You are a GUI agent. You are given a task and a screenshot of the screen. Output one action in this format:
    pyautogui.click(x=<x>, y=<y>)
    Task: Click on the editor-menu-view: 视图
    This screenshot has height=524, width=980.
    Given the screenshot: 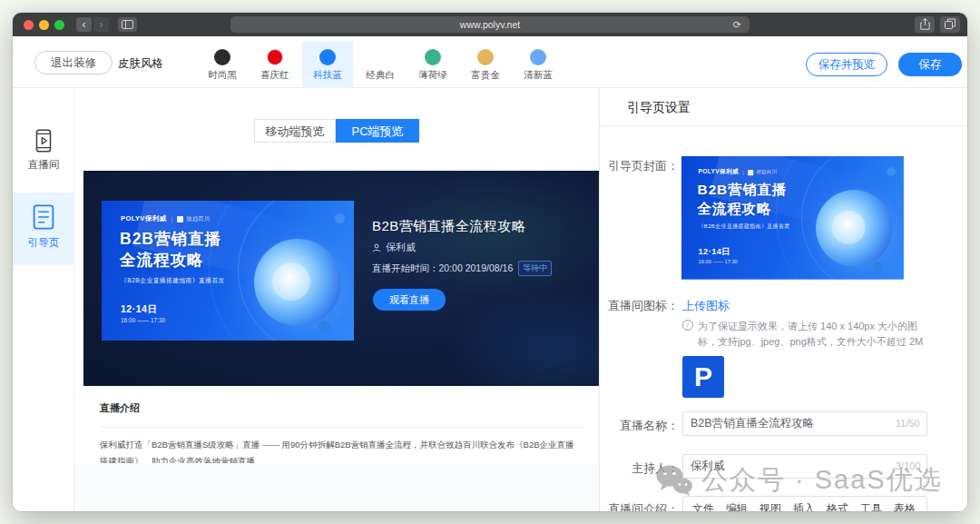 What is the action you would take?
    pyautogui.click(x=770, y=507)
    